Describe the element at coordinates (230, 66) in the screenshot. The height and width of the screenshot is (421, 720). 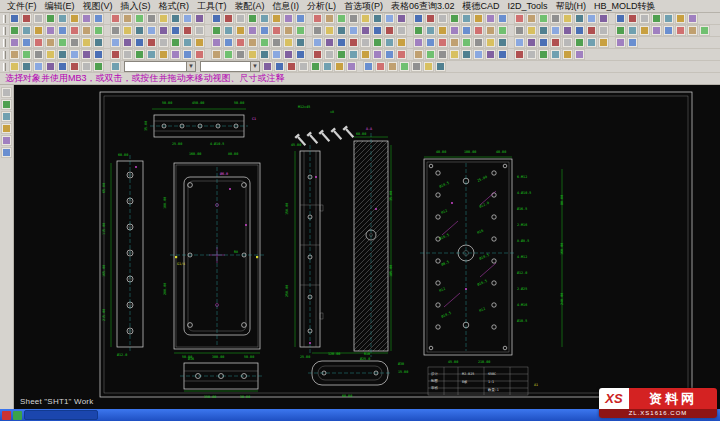
I see `line-style-combo: ▼` at that location.